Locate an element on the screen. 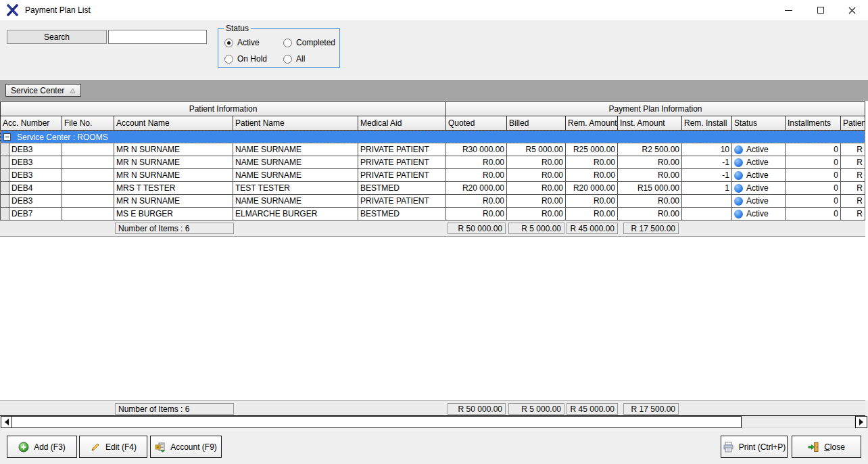 The image size is (868, 464). cell-acc: DEB3 is located at coordinates (36, 201).